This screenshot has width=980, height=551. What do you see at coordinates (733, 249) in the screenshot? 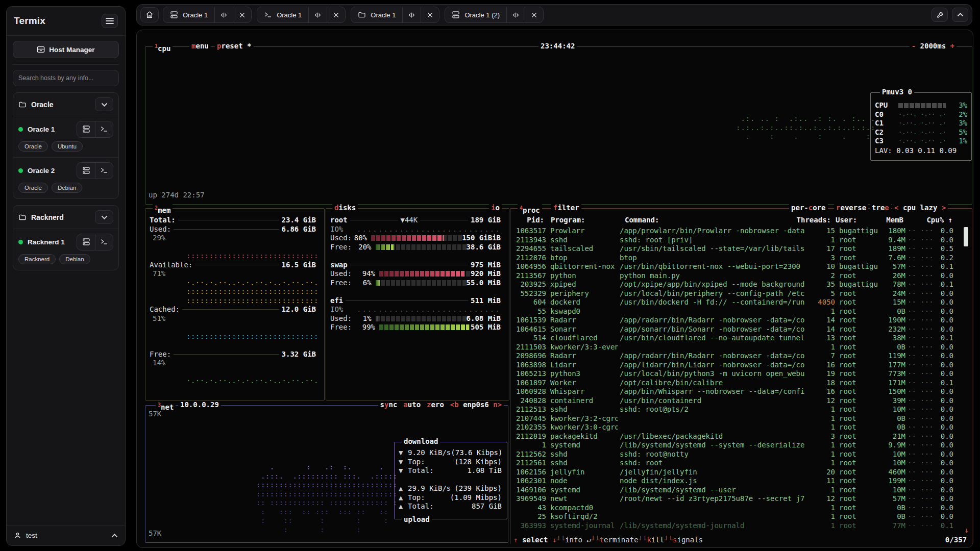
I see `process-row: 2294655tailscaled/usr/sbin/tailscaled --…` at bounding box center [733, 249].